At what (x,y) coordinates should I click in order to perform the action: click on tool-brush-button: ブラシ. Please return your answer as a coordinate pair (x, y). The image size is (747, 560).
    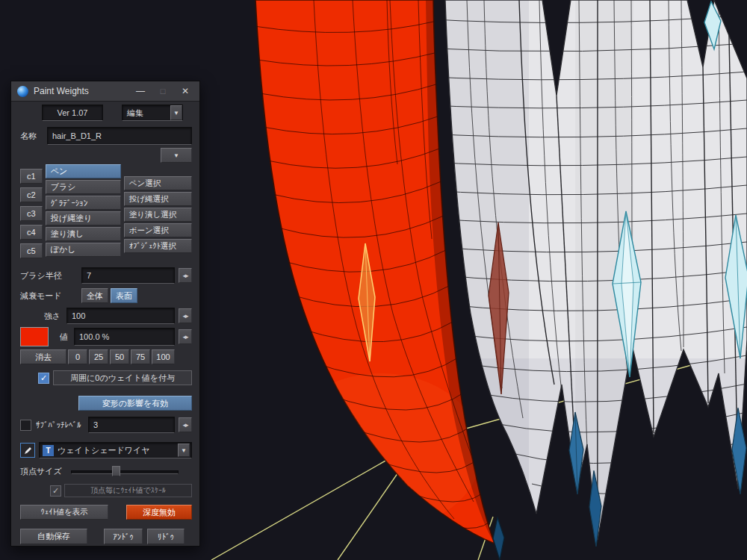
    Looking at the image, I should click on (84, 187).